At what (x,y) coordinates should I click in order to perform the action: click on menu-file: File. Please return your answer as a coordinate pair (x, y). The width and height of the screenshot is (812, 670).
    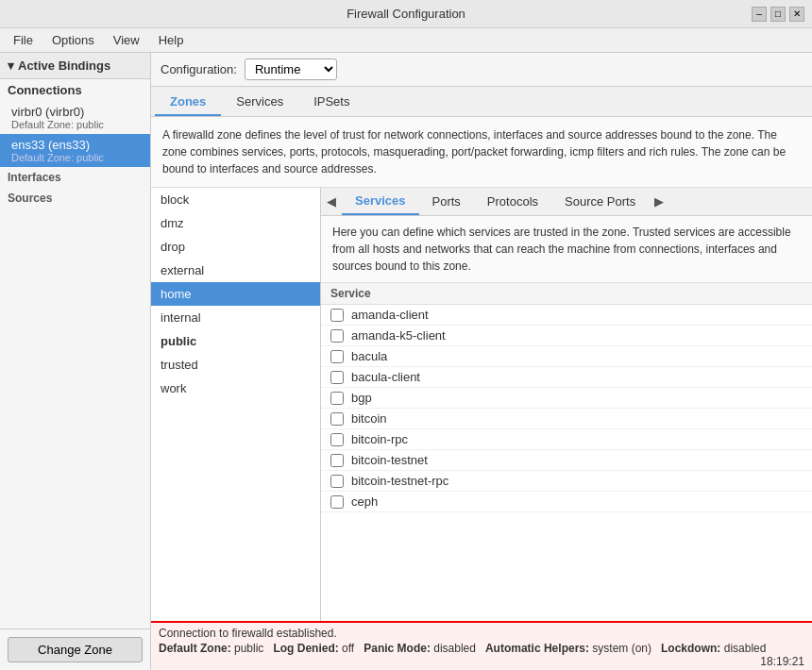
    Looking at the image, I should click on (23, 40).